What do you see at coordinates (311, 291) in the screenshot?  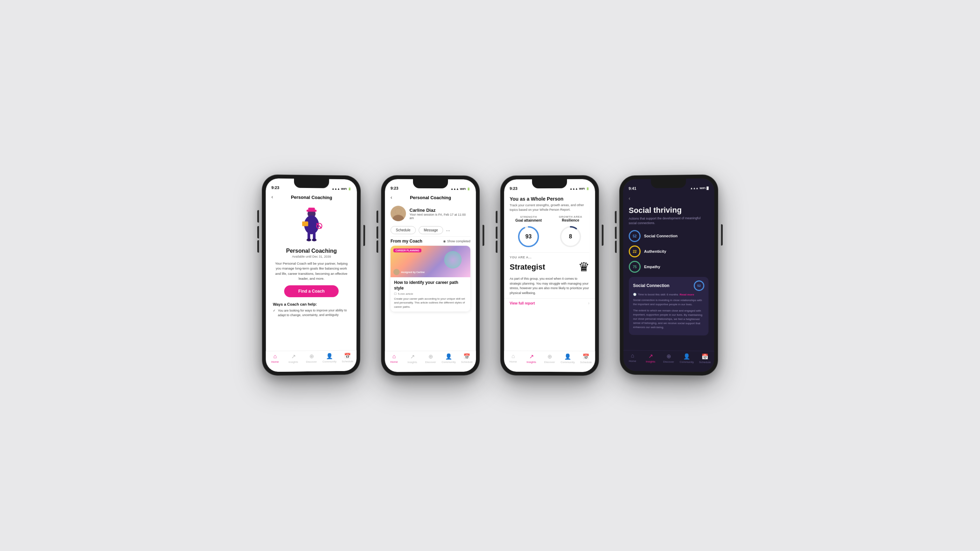 I see `find-coach-button: Find a Coach` at bounding box center [311, 291].